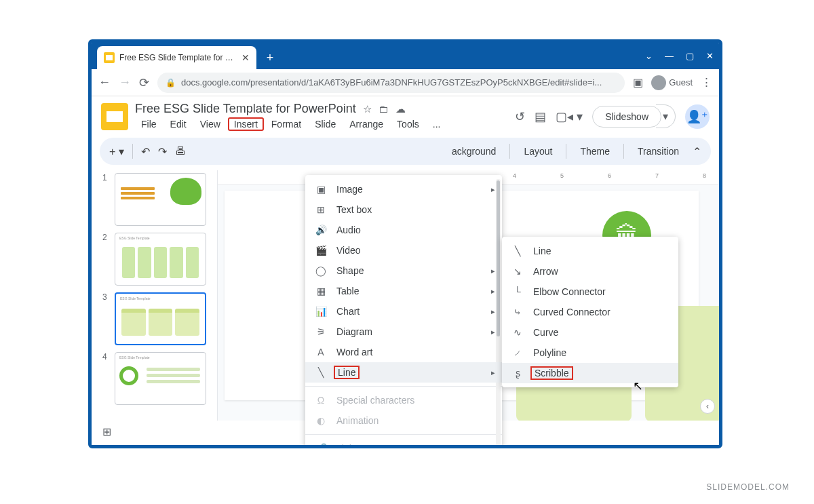  I want to click on animation-icon: ◐, so click(321, 421).